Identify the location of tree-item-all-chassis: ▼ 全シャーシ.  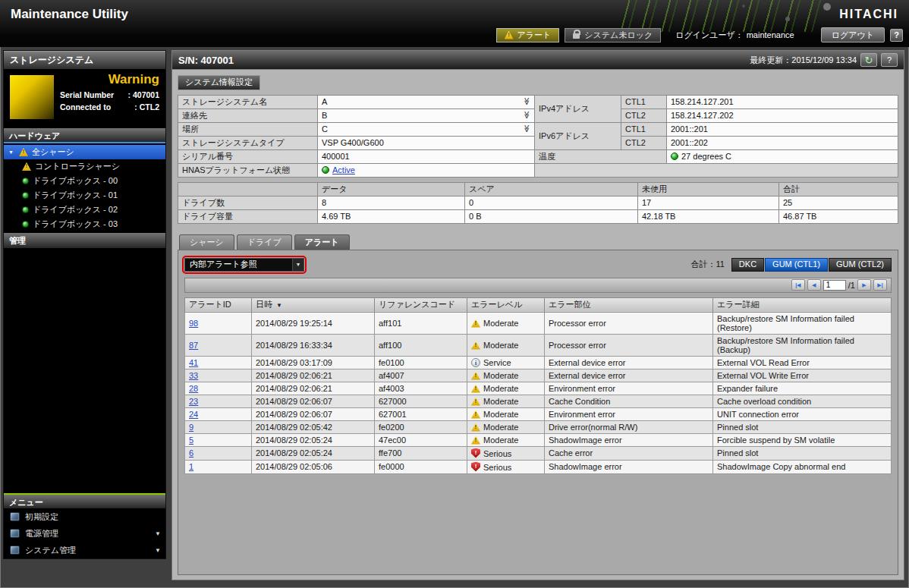
(85, 152).